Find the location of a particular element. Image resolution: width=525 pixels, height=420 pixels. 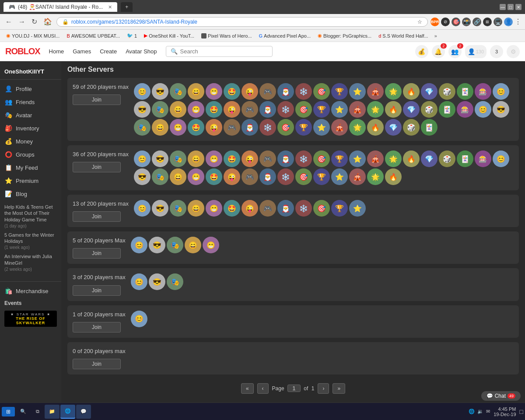

robux-button: 💰 is located at coordinates (422, 52).